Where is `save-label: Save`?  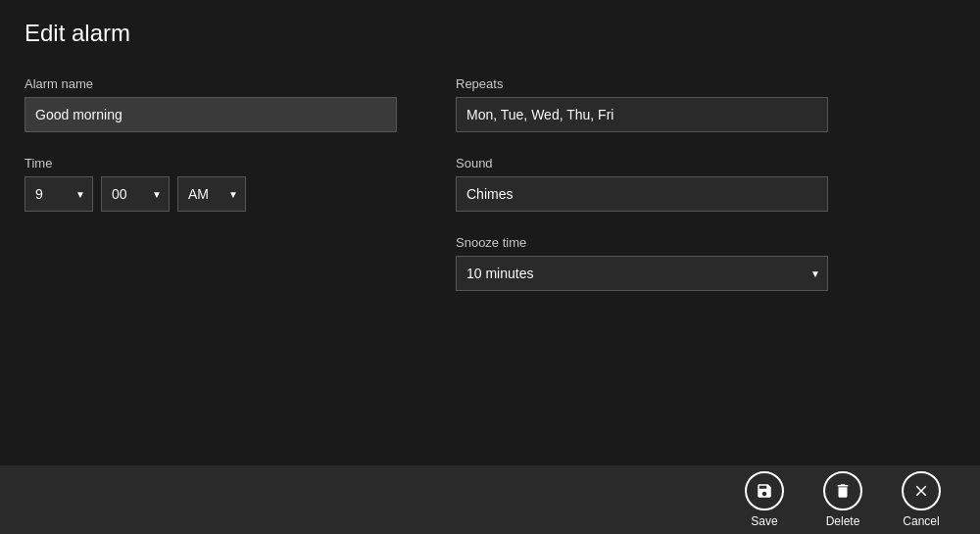
save-label: Save is located at coordinates (764, 521).